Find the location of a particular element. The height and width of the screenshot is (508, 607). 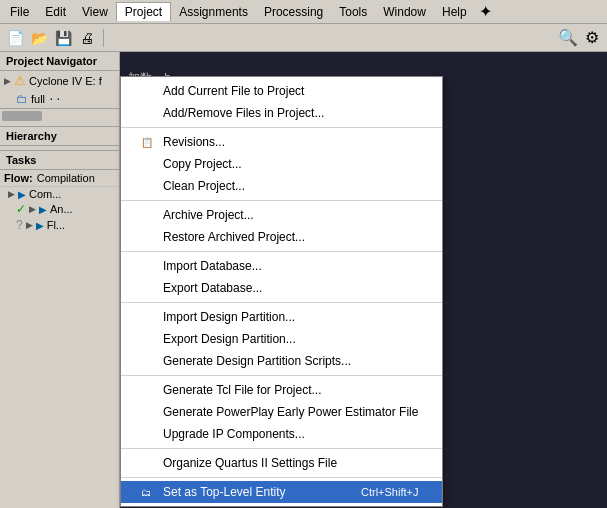

print-btn: 🖨 is located at coordinates (87, 38).